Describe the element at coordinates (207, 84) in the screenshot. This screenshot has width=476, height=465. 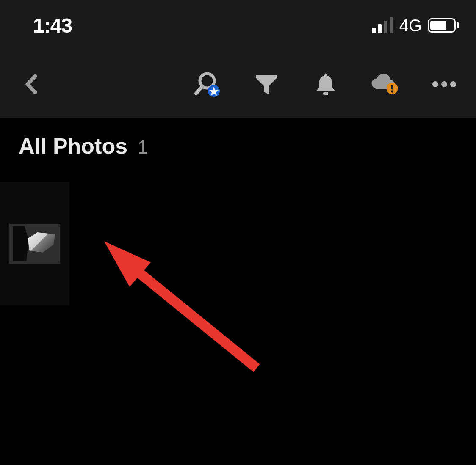
I see `search-button` at that location.